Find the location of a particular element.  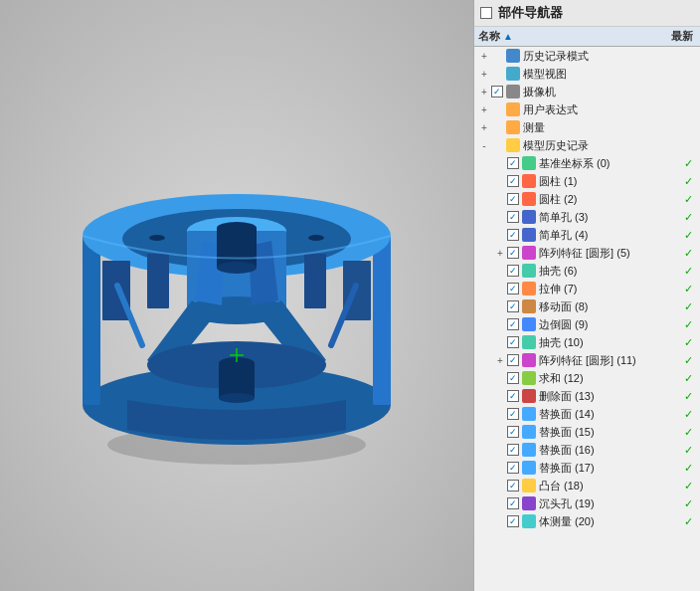

tree-item-boss18: 凸台 (18) ✓ is located at coordinates (587, 486).